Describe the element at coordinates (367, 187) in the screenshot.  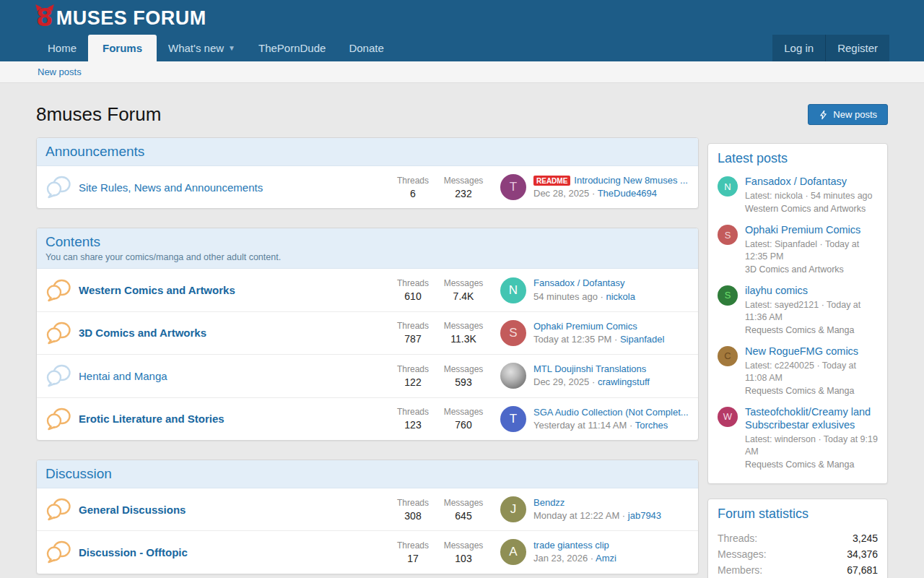
I see `forum-row-site-rules: Site Rules, News and Announcements Threa…` at that location.